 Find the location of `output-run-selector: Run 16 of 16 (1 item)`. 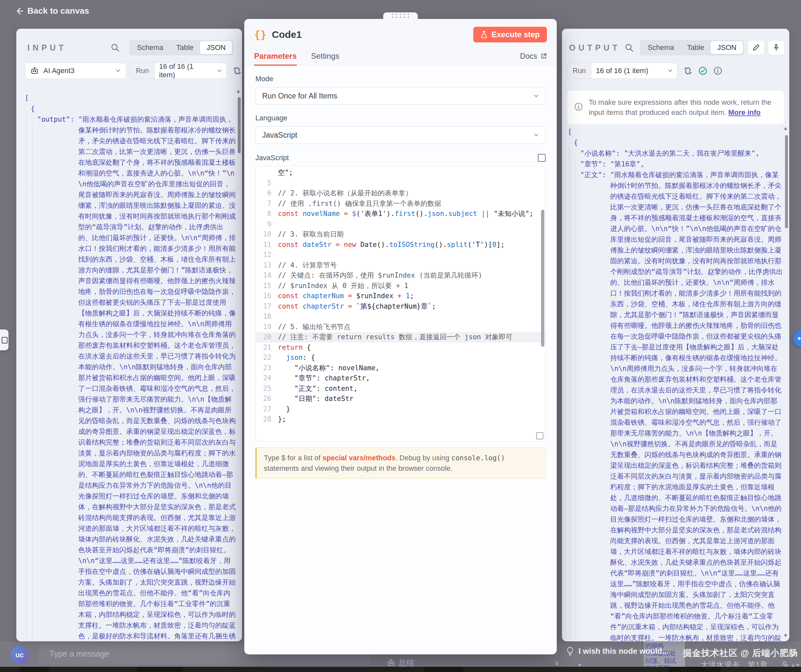

output-run-selector: Run 16 of 16 (1 item) is located at coordinates (622, 71).